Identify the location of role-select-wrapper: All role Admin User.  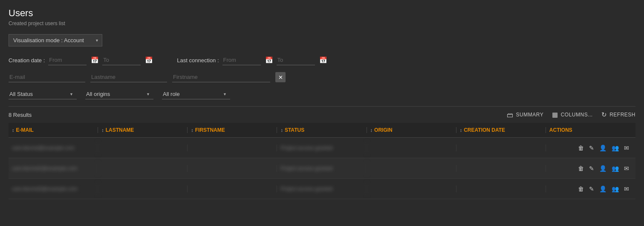
(196, 94).